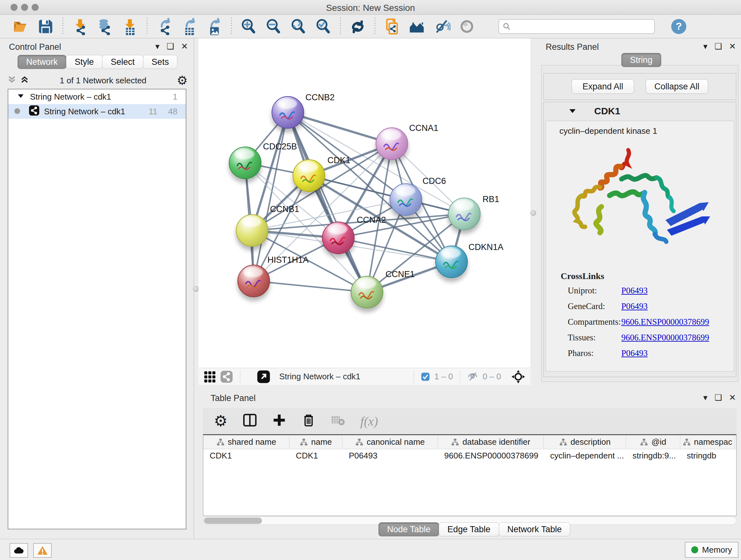 Image resolution: width=741 pixels, height=560 pixels. I want to click on import-network-file-button, so click(80, 27).